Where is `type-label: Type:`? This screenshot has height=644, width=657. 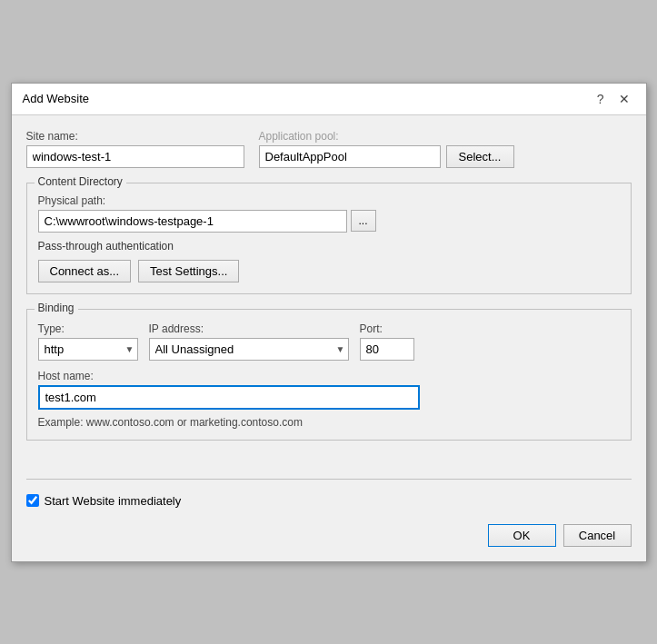 type-label: Type: is located at coordinates (88, 329).